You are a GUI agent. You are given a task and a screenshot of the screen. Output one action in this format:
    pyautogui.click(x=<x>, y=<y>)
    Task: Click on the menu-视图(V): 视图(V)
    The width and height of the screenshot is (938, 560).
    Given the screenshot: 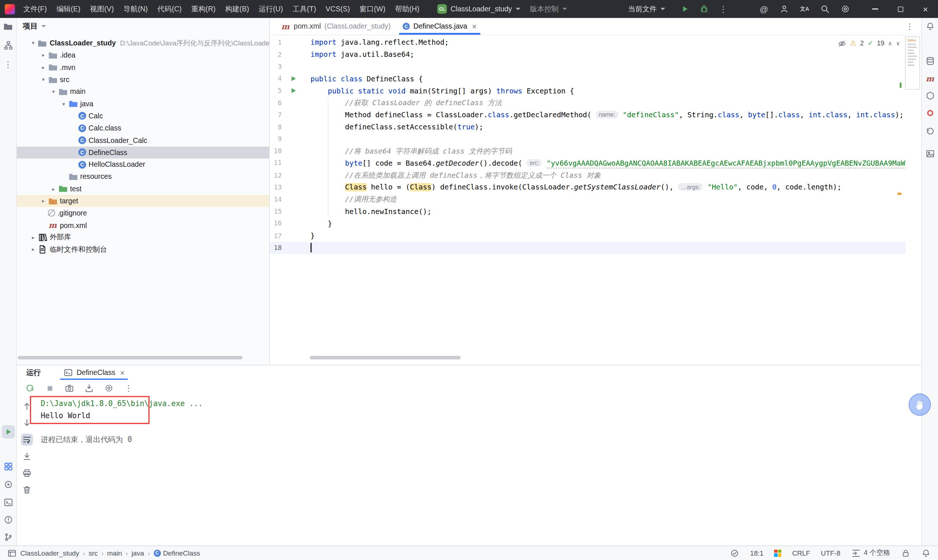 What is the action you would take?
    pyautogui.click(x=102, y=9)
    